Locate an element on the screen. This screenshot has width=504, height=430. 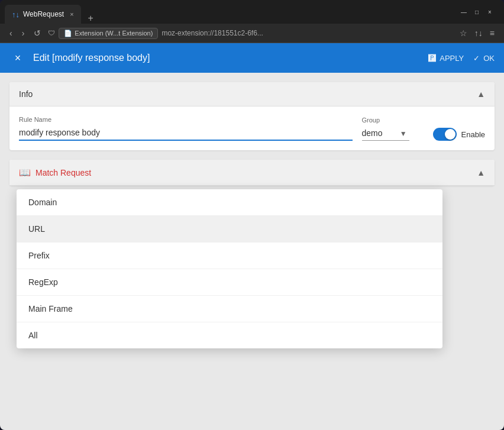
refresh-button: ↺ is located at coordinates (37, 33).